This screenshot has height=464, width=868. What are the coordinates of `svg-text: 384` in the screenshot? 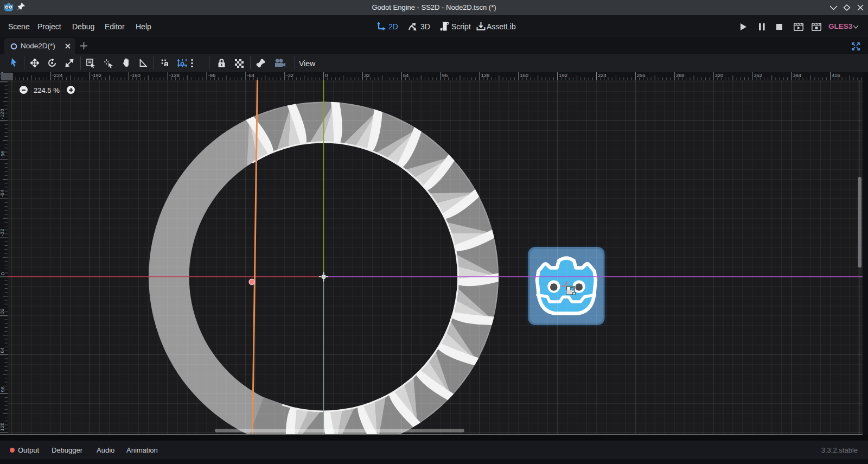 It's located at (797, 75).